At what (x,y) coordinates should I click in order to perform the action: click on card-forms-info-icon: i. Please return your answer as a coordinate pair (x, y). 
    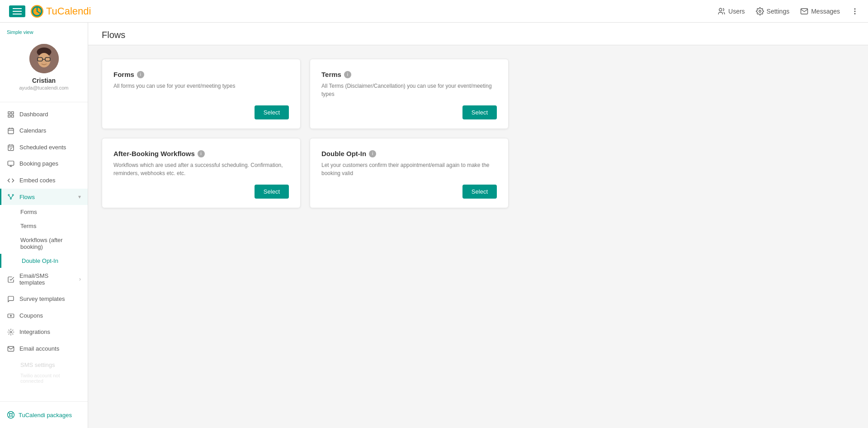
    Looking at the image, I should click on (141, 75).